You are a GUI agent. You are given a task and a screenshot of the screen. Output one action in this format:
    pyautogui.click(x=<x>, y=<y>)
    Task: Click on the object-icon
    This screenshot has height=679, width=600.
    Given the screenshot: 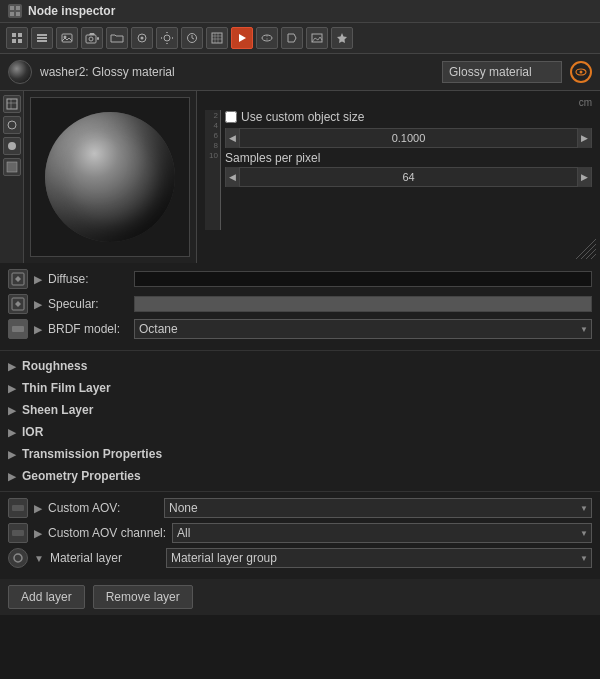 What is the action you would take?
    pyautogui.click(x=267, y=38)
    